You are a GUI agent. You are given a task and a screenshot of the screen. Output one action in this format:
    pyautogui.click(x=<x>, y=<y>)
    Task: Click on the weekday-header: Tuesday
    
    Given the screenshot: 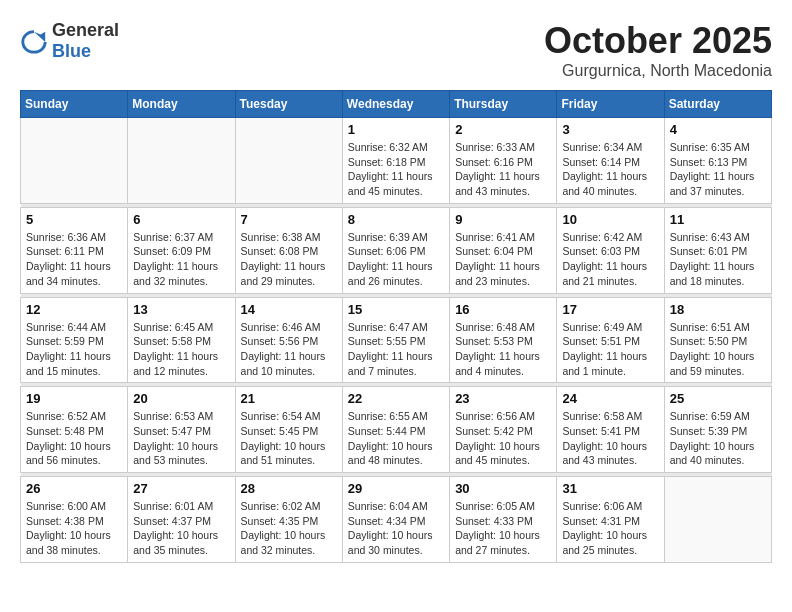 What is the action you would take?
    pyautogui.click(x=288, y=104)
    